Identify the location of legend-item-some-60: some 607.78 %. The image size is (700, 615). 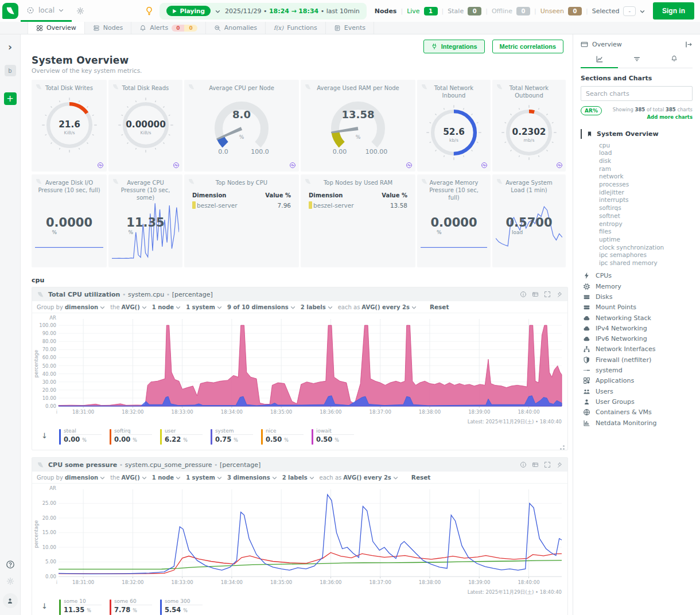
(131, 607).